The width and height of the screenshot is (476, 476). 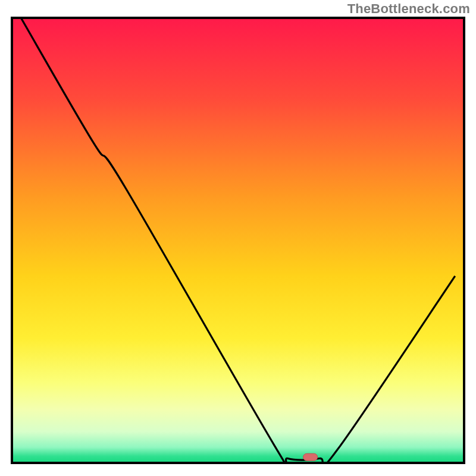 What do you see at coordinates (409, 9) in the screenshot?
I see `attribution-text: TheBottleneck.com` at bounding box center [409, 9].